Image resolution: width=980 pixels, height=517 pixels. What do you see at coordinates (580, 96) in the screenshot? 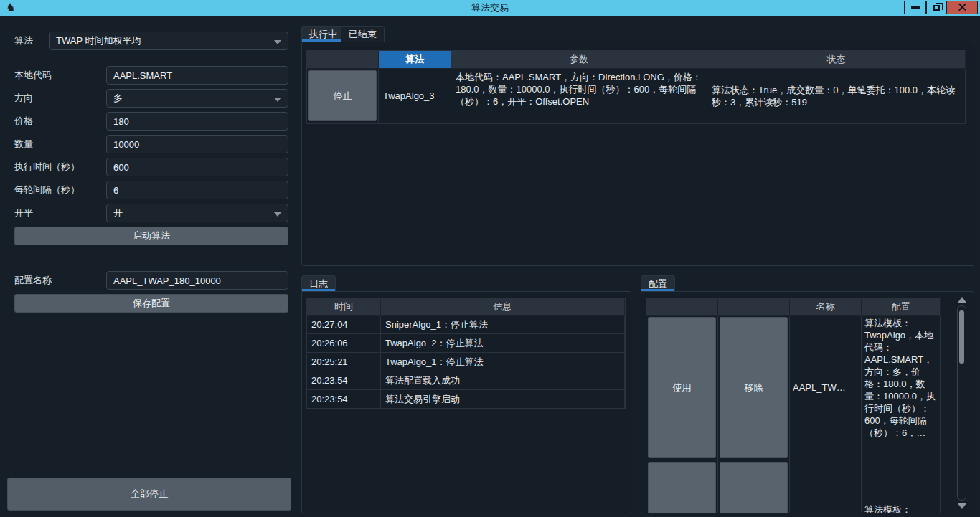
I see `cell-params: 本地代码：AAPL.SMART，方向：Direction.LONG，价格：180…` at bounding box center [580, 96].